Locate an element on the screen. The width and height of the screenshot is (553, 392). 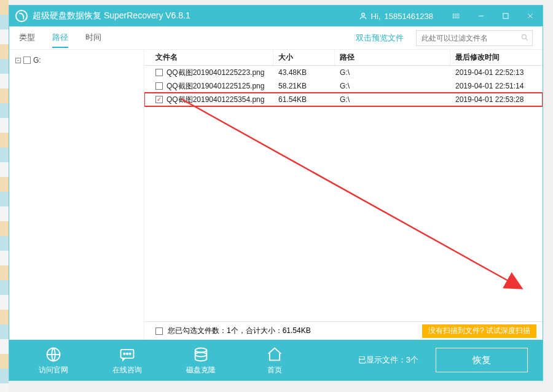
recover-button: 恢复 is located at coordinates (482, 360).